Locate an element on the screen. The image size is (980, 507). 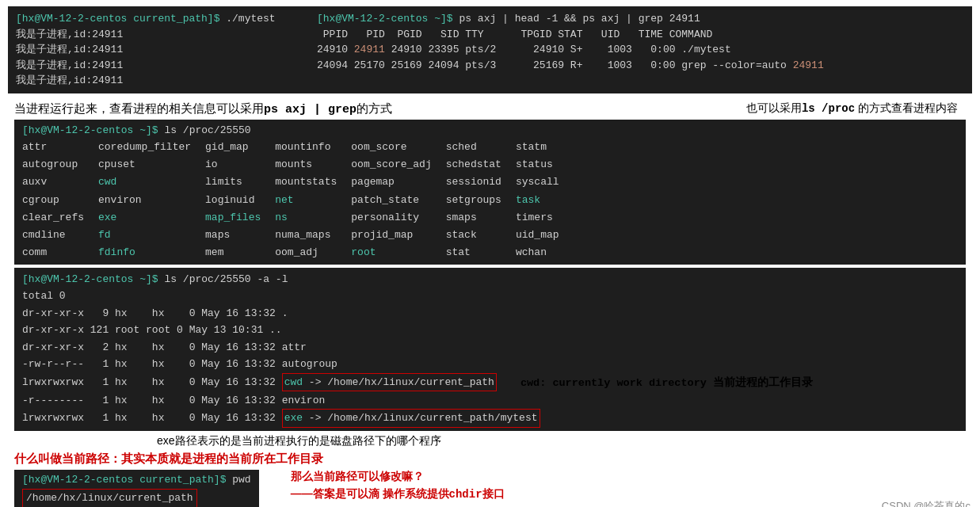
col4: mountinfo mounts mountstats net ns numa_… is located at coordinates (306, 200).